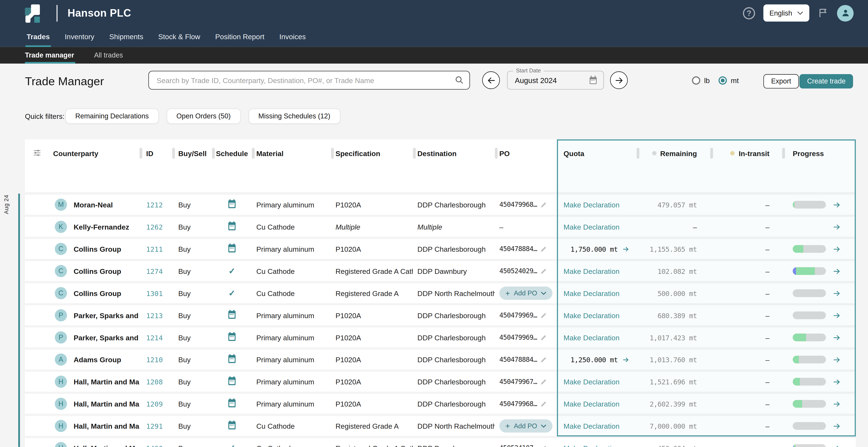 This screenshot has width=868, height=447. Describe the element at coordinates (824, 13) in the screenshot. I see `flag-icon` at that location.